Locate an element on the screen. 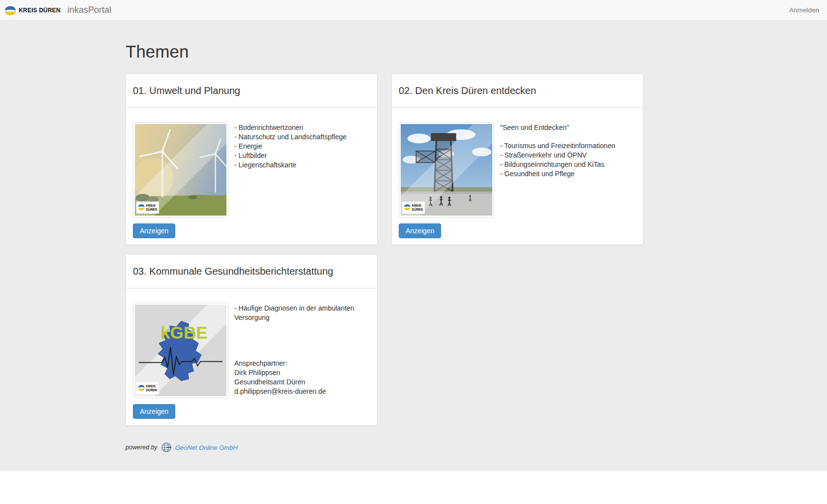 The width and height of the screenshot is (827, 504). list-line: - Luftbilder is located at coordinates (290, 156).